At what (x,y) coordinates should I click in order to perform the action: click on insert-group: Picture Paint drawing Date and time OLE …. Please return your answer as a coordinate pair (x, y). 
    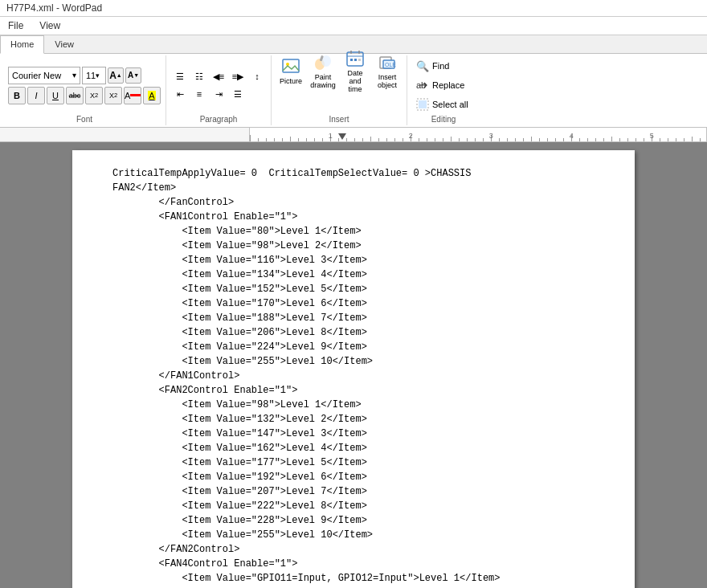
    Looking at the image, I should click on (339, 90).